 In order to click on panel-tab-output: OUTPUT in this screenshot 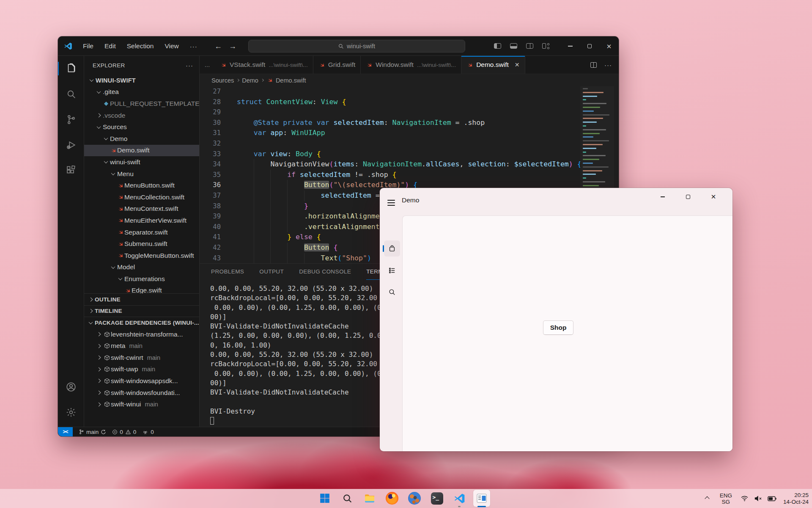, I will do `click(272, 272)`.